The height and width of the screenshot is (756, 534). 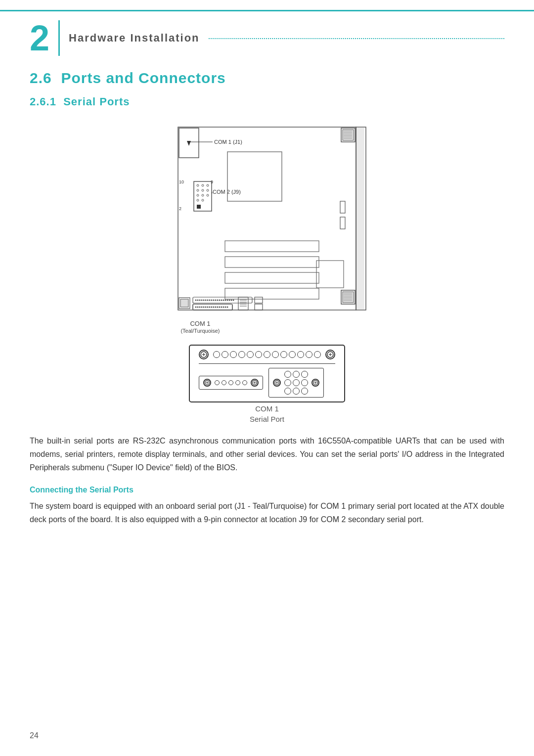 I want to click on screw-right-bottom-left, so click(x=255, y=383).